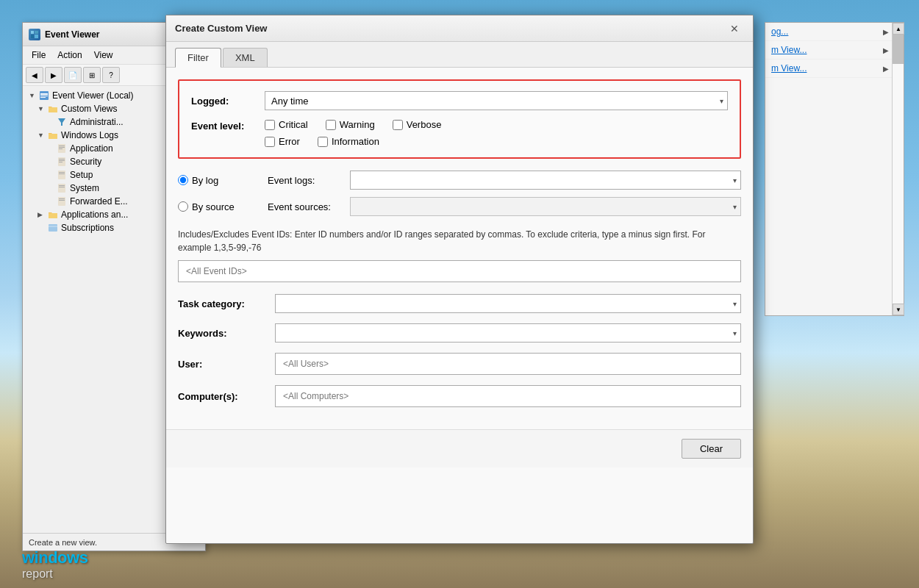 The width and height of the screenshot is (919, 588). What do you see at coordinates (183, 207) in the screenshot?
I see `radio-by-source-input` at bounding box center [183, 207].